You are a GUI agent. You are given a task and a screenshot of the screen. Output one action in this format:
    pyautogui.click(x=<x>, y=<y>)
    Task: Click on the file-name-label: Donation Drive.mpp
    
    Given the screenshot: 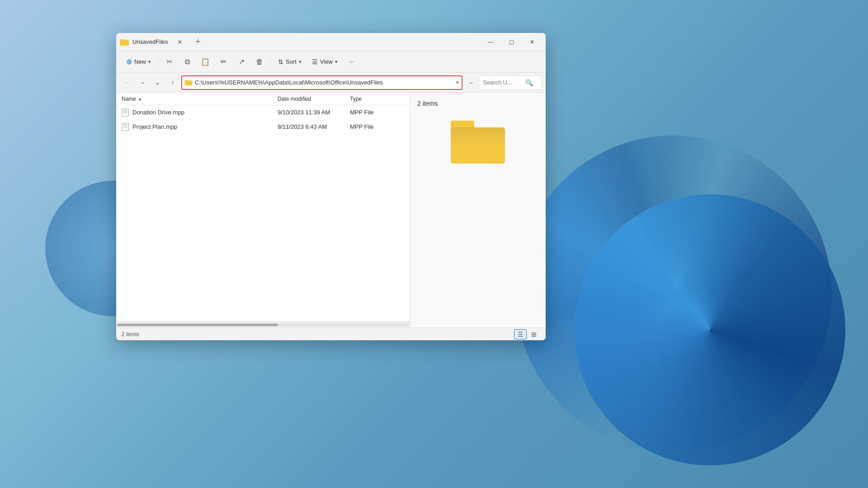 What is the action you would take?
    pyautogui.click(x=158, y=112)
    